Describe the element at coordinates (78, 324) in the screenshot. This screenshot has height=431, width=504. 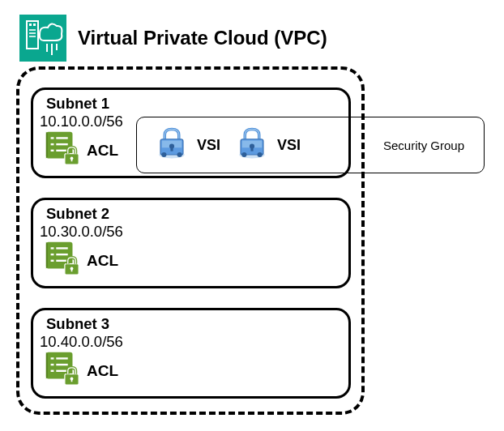
I see `subnet-3-name: Subnet 3` at that location.